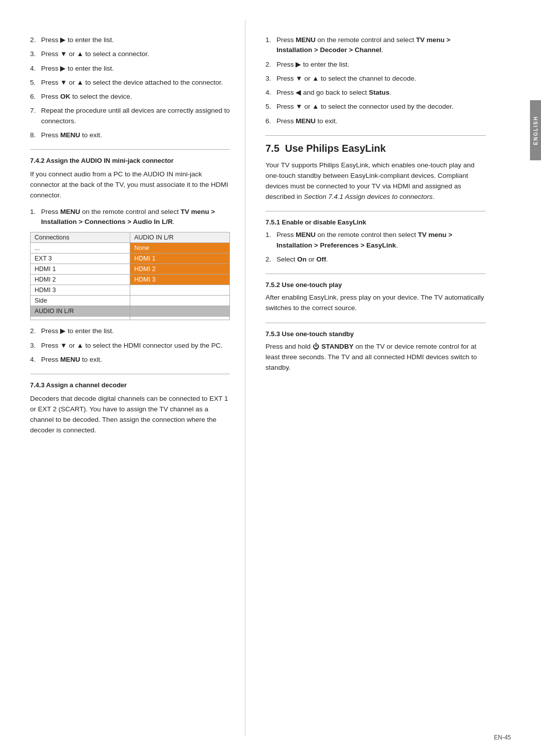 The image size is (541, 756). Describe the element at coordinates (376, 240) in the screenshot. I see `list-item: 1. Press MENU on the remote control then…` at that location.